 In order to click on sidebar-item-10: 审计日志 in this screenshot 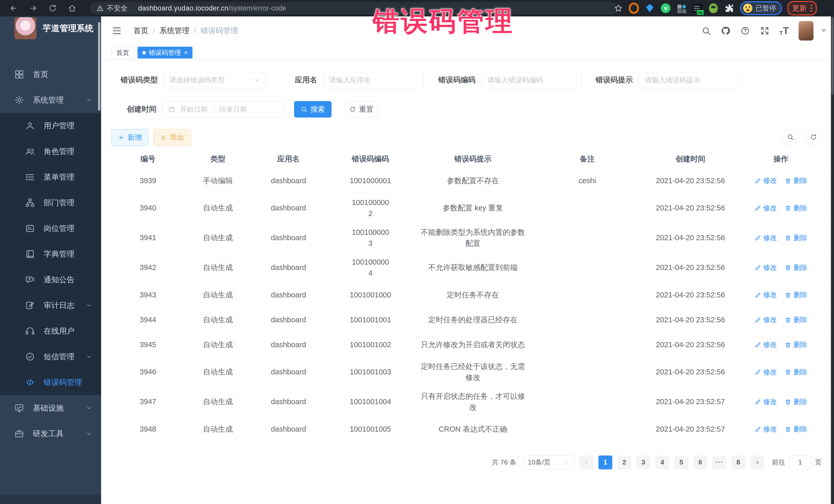, I will do `click(51, 305)`.